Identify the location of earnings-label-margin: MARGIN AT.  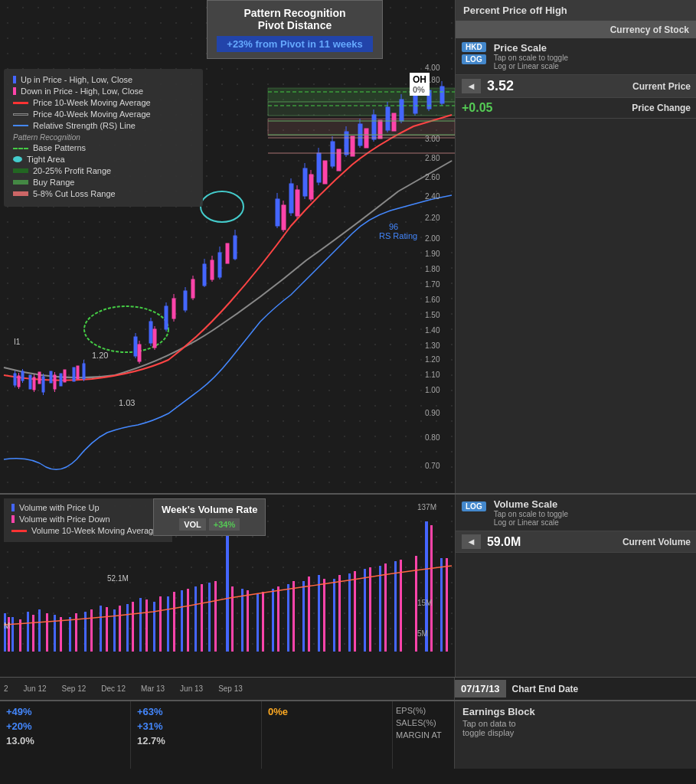
(423, 735).